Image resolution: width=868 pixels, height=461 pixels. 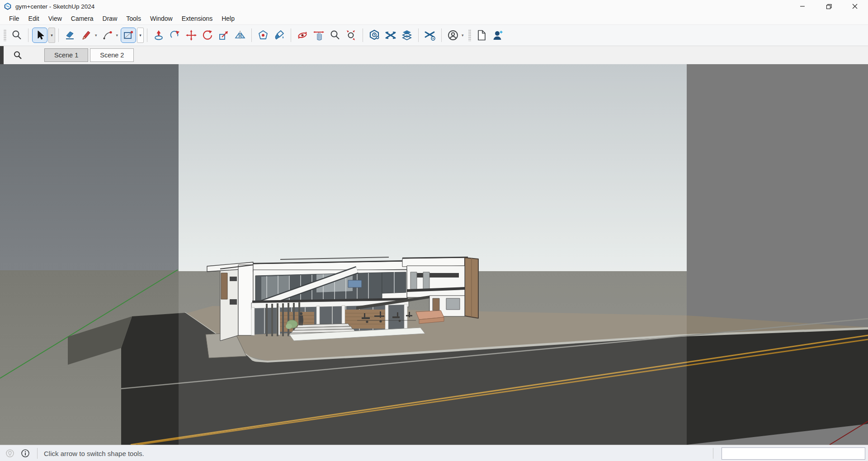 What do you see at coordinates (319, 35) in the screenshot?
I see `pan-tool-button` at bounding box center [319, 35].